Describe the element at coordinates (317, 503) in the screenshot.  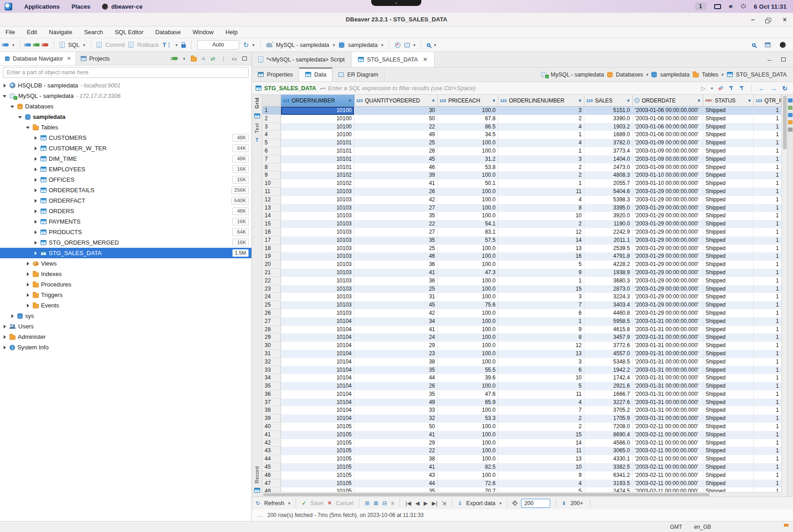
I see `save-button: Save` at that location.